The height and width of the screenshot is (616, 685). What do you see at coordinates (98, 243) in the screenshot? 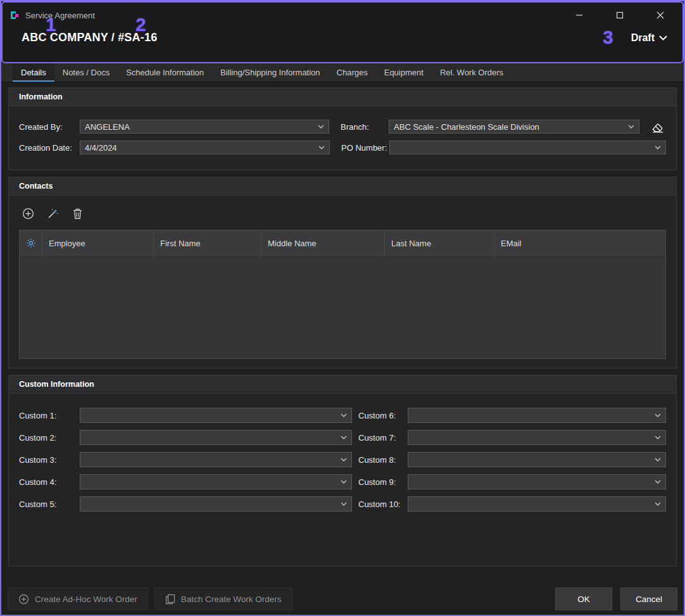
I see `column-header-employee: Employee` at bounding box center [98, 243].